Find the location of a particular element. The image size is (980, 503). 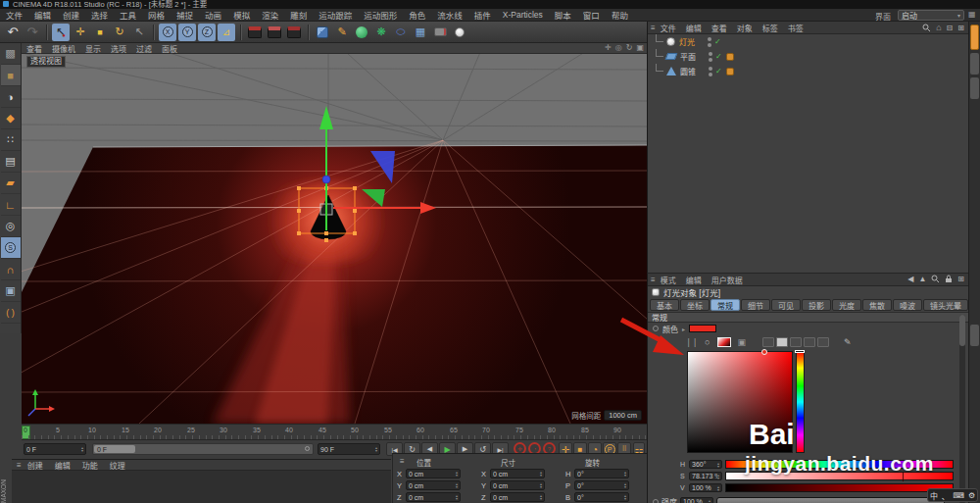

om-menu-objects: 对象 is located at coordinates (745, 27).